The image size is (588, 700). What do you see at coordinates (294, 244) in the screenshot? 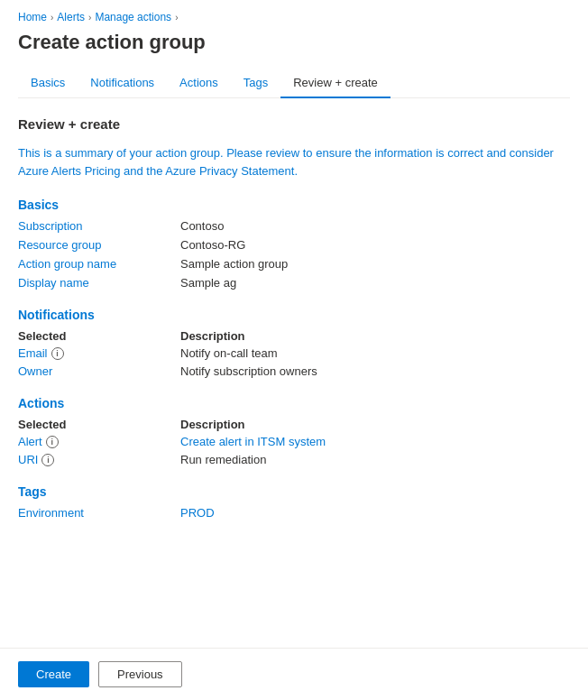
I see `basics-section: Basics Subscription Contoso Resource gro…` at bounding box center [294, 244].